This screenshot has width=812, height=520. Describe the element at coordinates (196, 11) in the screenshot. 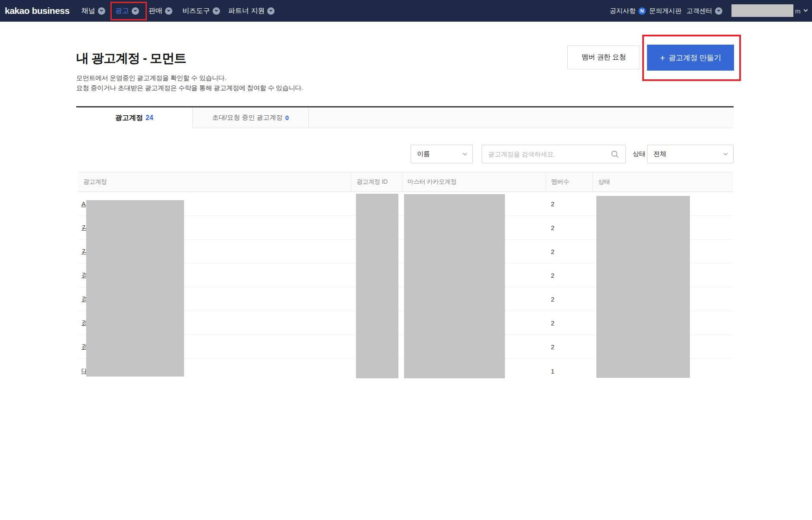

I see `nav-item-biztools-label: 비즈도구` at that location.